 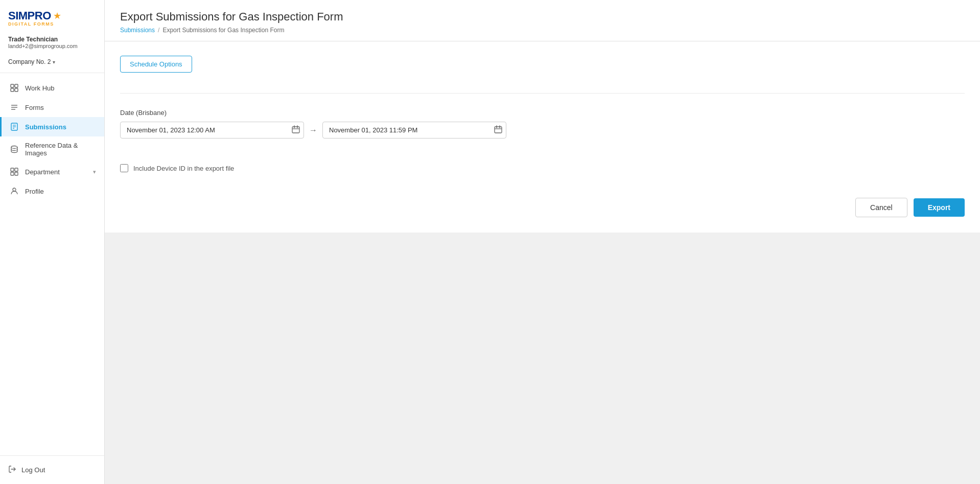 I want to click on sidebar-item-reference-data-images: Reference Data & Images, so click(x=52, y=149).